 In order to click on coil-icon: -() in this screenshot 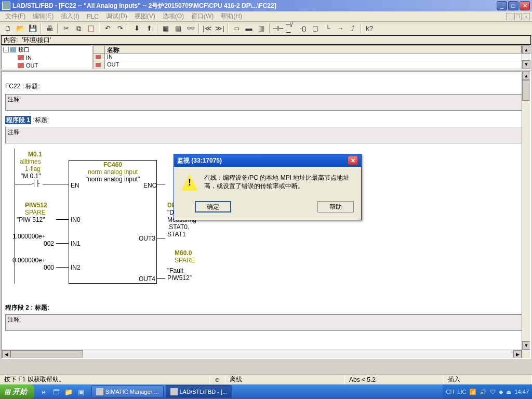, I will do `click(303, 29)`.